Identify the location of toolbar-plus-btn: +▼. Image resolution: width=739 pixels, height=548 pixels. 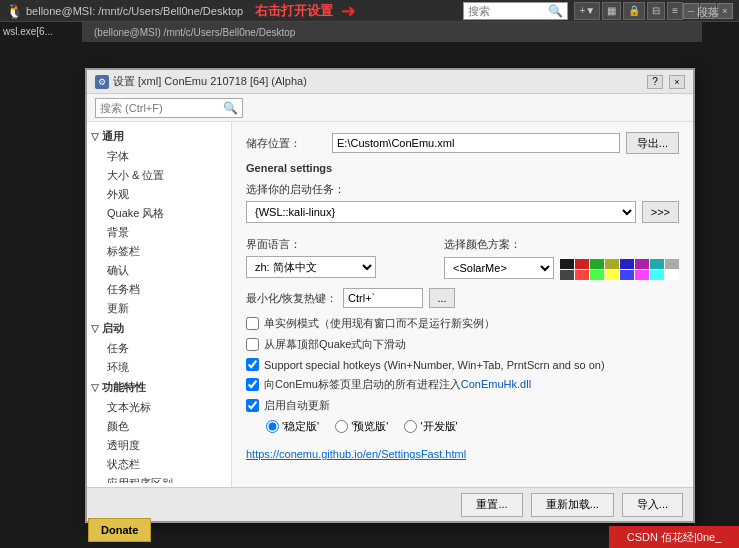
(587, 11).